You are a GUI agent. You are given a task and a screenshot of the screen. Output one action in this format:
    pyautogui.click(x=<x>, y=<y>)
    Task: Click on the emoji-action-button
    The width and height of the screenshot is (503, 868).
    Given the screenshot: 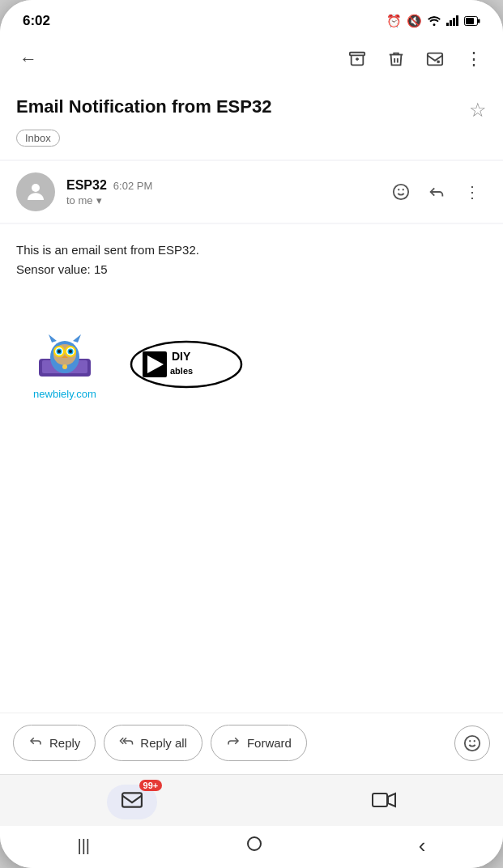 What is the action you would take?
    pyautogui.click(x=472, y=743)
    